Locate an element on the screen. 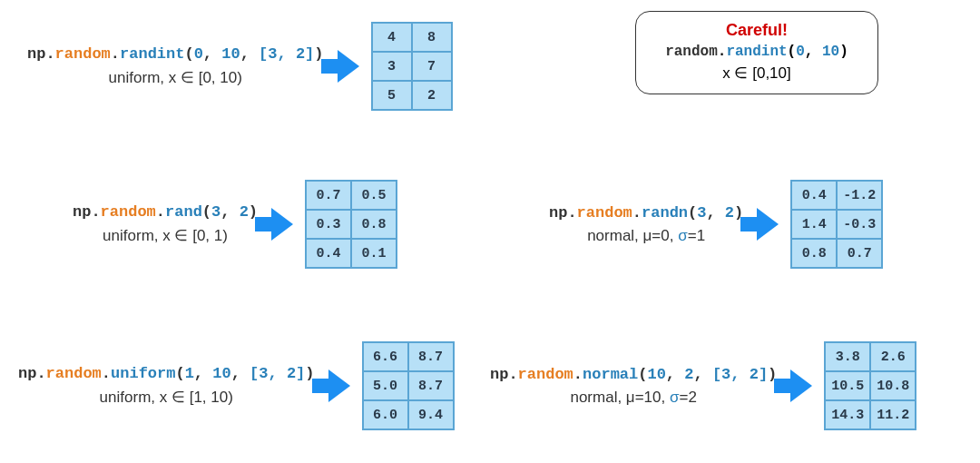 The height and width of the screenshot is (463, 980). arg: 1 is located at coordinates (190, 374).